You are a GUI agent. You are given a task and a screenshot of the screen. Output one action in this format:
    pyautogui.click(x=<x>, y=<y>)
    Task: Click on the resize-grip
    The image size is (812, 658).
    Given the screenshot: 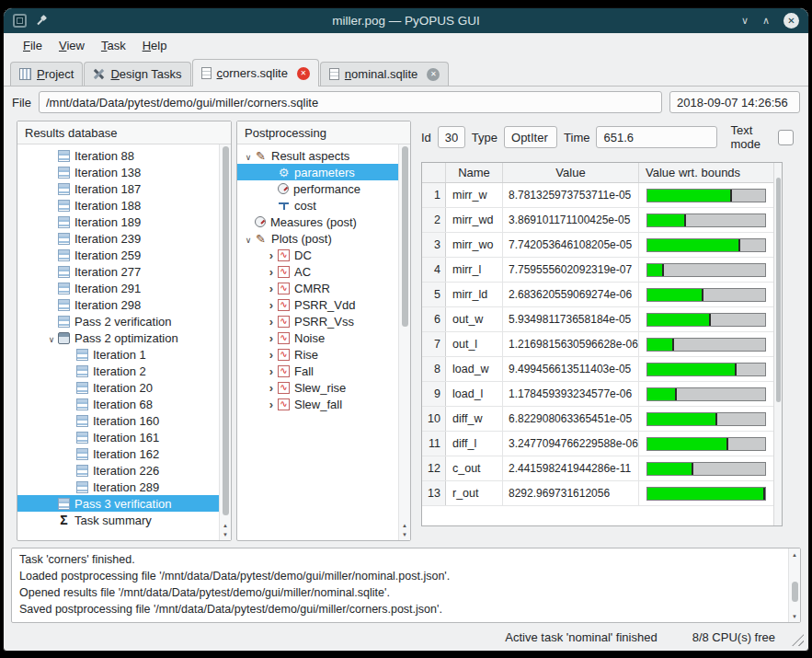 What is the action you would take?
    pyautogui.click(x=798, y=641)
    